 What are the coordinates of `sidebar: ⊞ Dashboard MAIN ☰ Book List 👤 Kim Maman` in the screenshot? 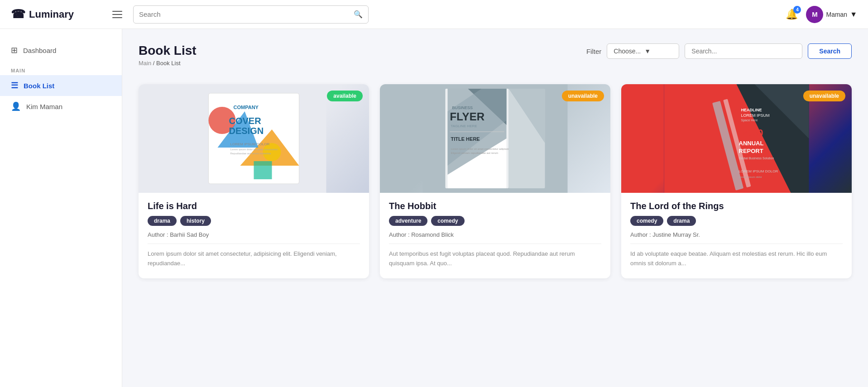 It's located at (61, 208).